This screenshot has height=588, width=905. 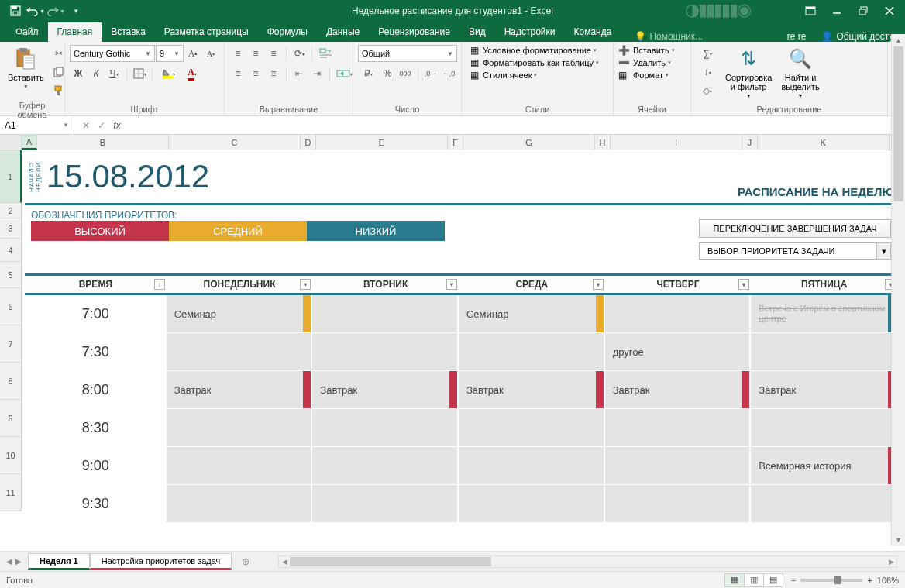 I want to click on col-header: C, so click(x=235, y=143).